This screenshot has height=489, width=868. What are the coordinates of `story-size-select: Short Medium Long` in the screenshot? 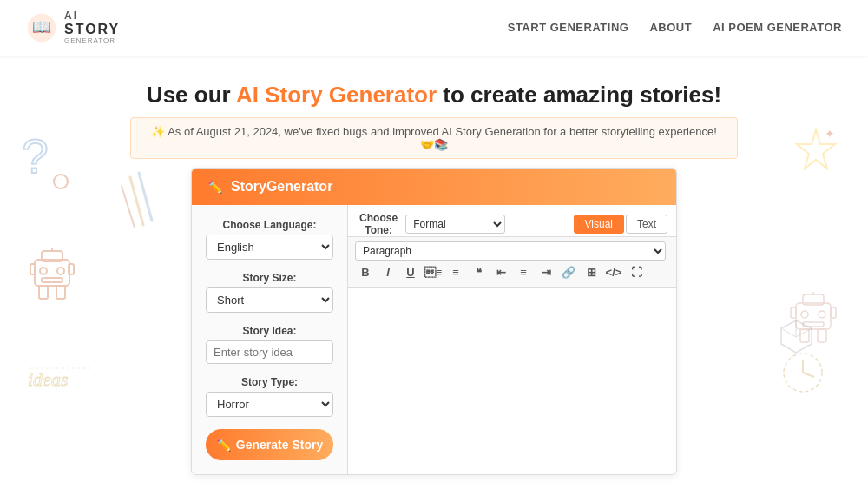 It's located at (269, 301).